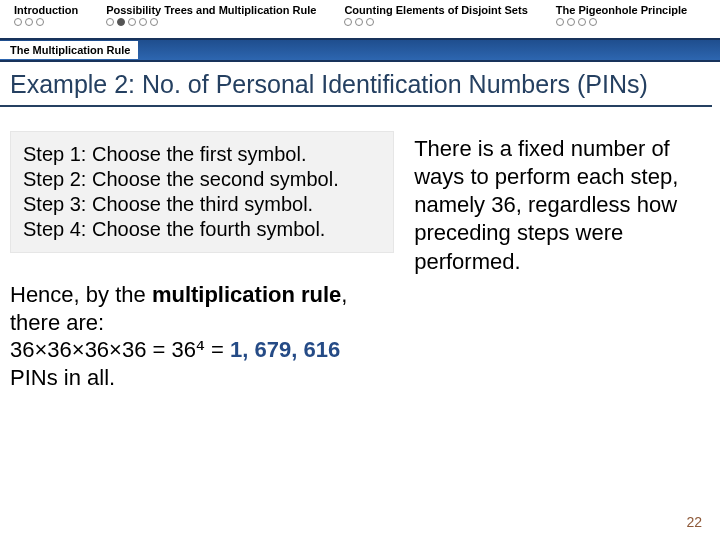 The image size is (720, 540). Describe the element at coordinates (211, 10) in the screenshot. I see `nav-label: Possibility Trees and Multiplication Rul…` at that location.